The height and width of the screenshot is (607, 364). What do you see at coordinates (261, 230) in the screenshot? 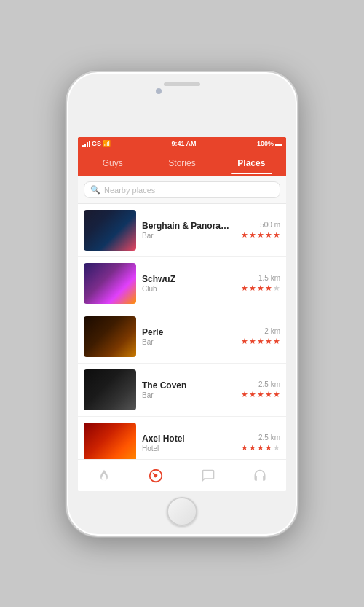
I see `place-right: 500 m ★ ★ ★ ★ ★` at bounding box center [261, 230].